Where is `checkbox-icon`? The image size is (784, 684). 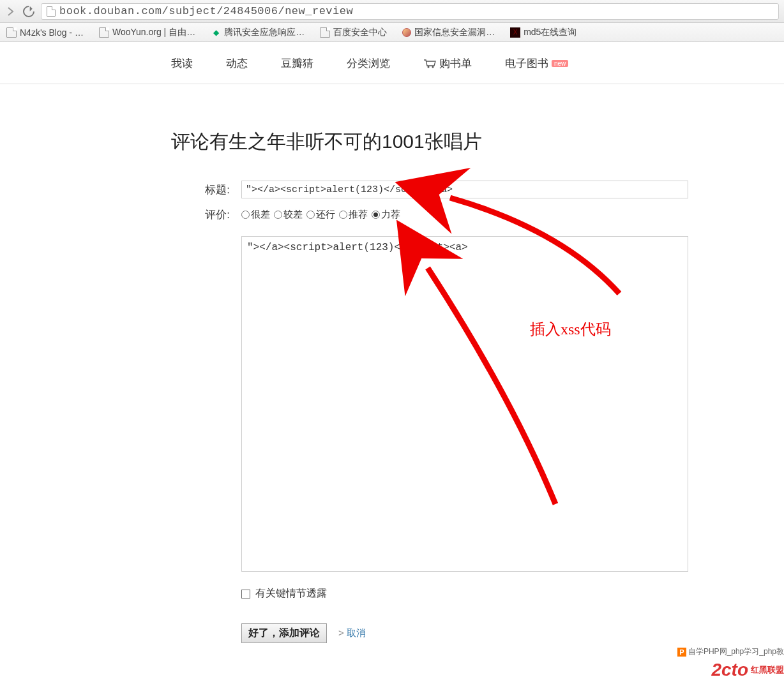 checkbox-icon is located at coordinates (246, 594).